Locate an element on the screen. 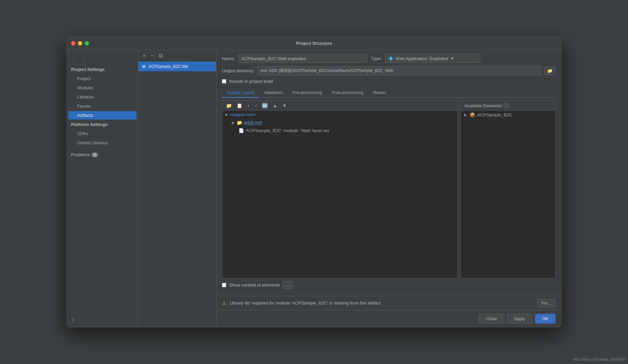 The height and width of the screenshot is (364, 628). sidebar: ← → Project Settings Project Modules Lib… is located at coordinates (103, 188).